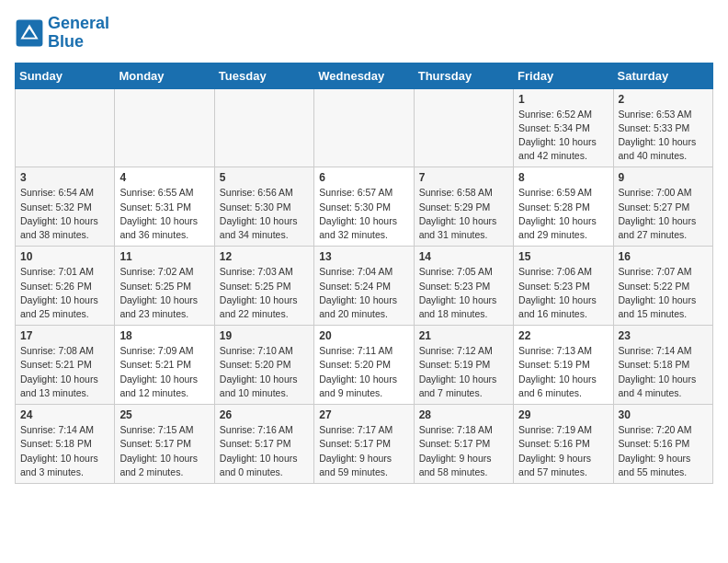 Image resolution: width=728 pixels, height=563 pixels. Describe the element at coordinates (563, 444) in the screenshot. I see `day-cell-29: 29Sunrise: 7:19 AM Sunset: 5:16 PM Dayli…` at that location.